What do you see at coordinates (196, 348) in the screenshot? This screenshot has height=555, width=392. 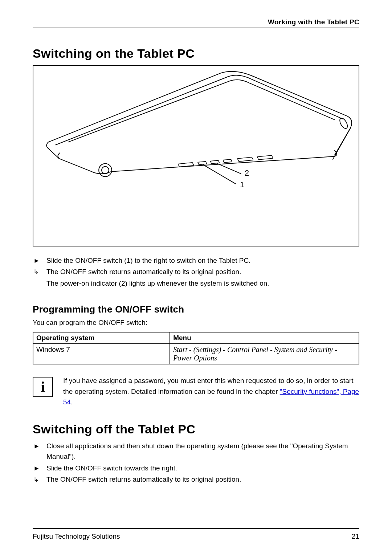 I see `os-menu-table: Operating system Menu Windows 7 Start - …` at bounding box center [196, 348].